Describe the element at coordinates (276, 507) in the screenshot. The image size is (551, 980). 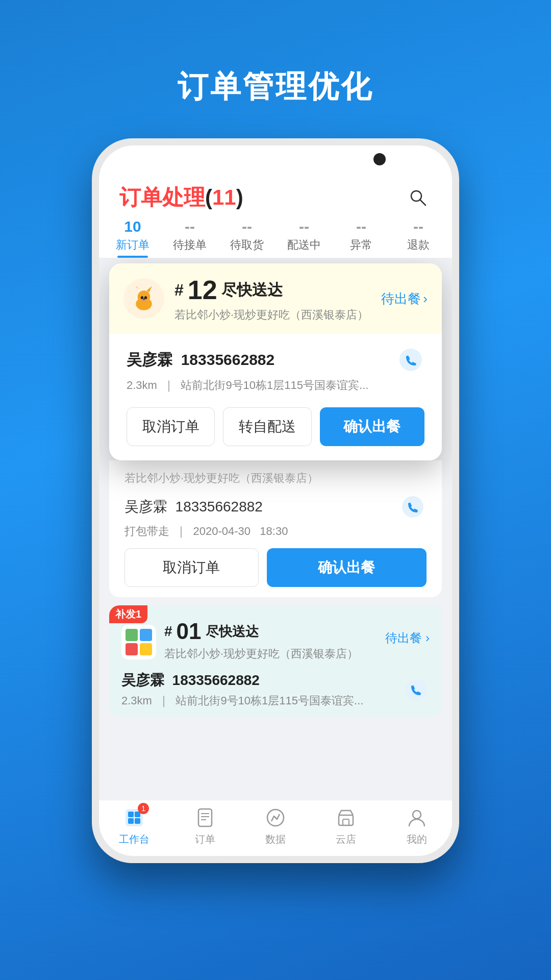
I see `bg-customer-row: 吴彦霖 18335662882` at that location.